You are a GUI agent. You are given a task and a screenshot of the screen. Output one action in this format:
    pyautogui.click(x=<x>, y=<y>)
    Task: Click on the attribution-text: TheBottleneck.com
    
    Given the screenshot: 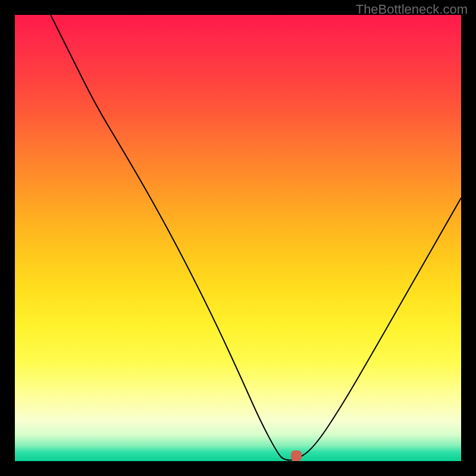 What is the action you would take?
    pyautogui.click(x=412, y=10)
    